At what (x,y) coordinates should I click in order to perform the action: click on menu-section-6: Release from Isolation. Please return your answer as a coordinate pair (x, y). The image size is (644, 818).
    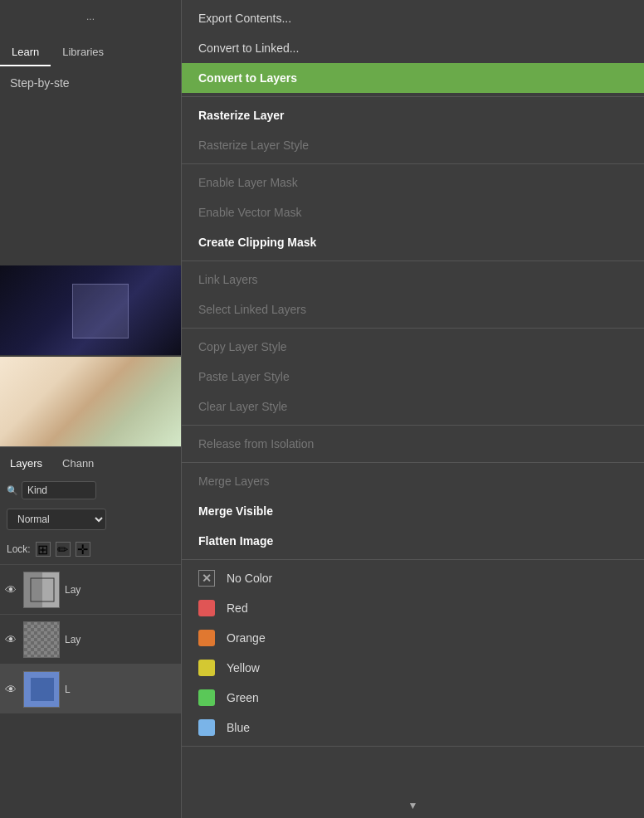
    Looking at the image, I should click on (413, 445).